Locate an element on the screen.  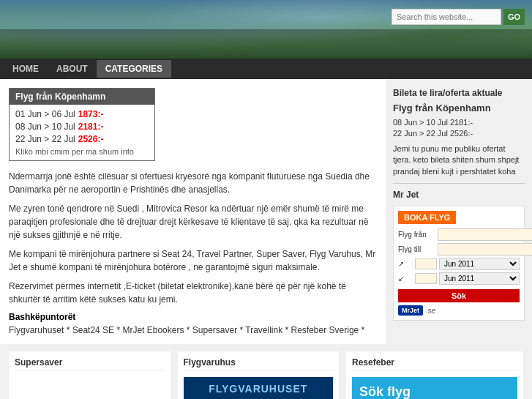
flight-row-1: 01 Jun > 06 Jul 1873:- is located at coordinates (82, 114).